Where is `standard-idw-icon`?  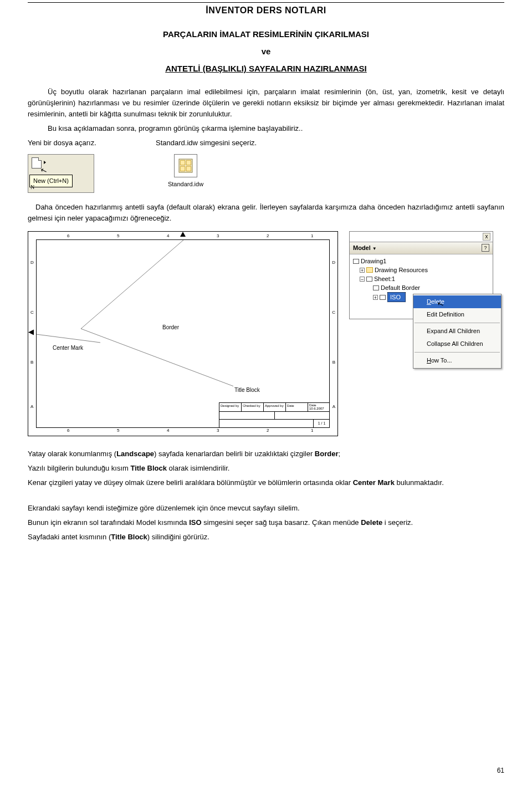 standard-idw-icon is located at coordinates (186, 166).